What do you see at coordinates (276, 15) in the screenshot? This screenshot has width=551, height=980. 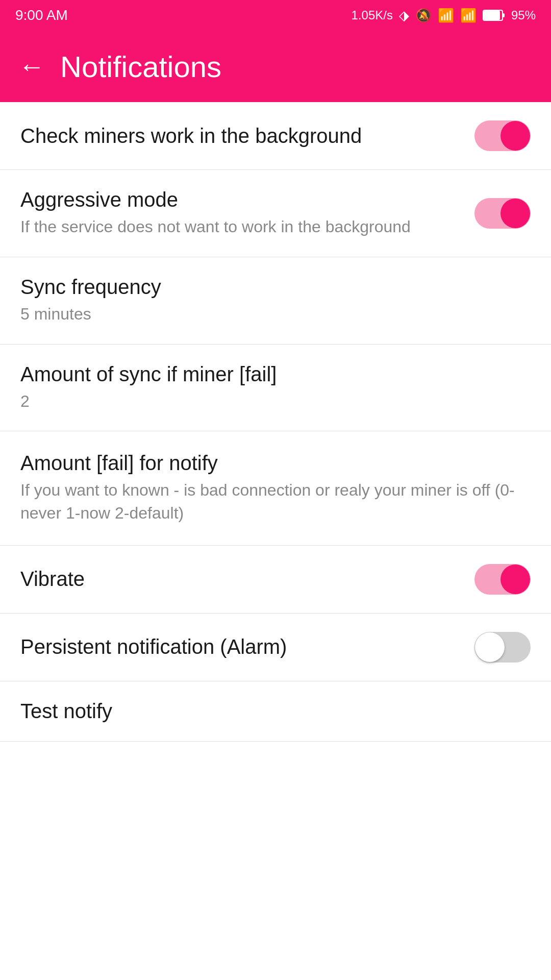 I see `status-bar: 9:00 AM 1.05K/s ⬗ 🔕 📶 📶 95%` at bounding box center [276, 15].